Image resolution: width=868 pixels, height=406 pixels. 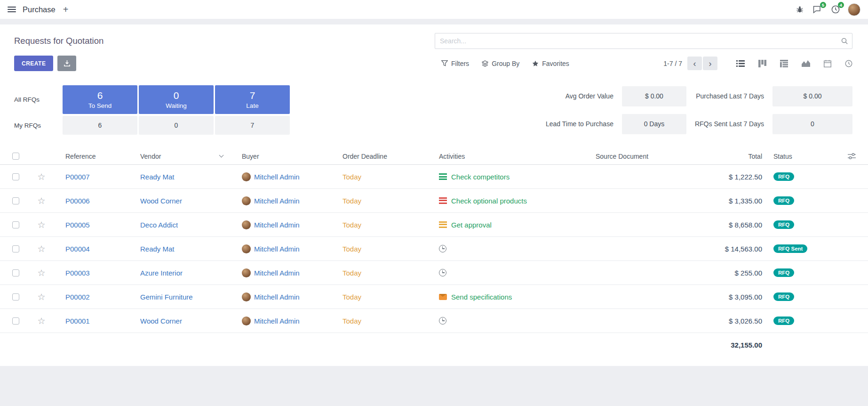 I want to click on reference-link: P00003, so click(x=78, y=273).